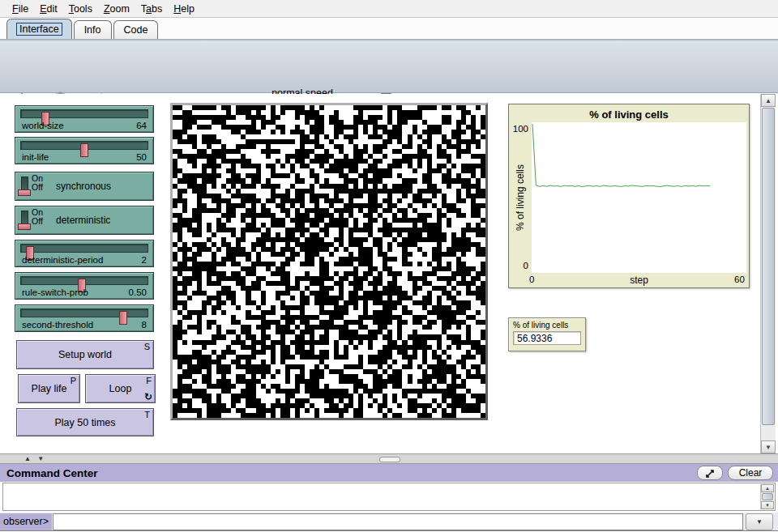 The height and width of the screenshot is (532, 778). What do you see at coordinates (84, 253) in the screenshot?
I see `slider-deterministic-period: deterministic-period2` at bounding box center [84, 253].